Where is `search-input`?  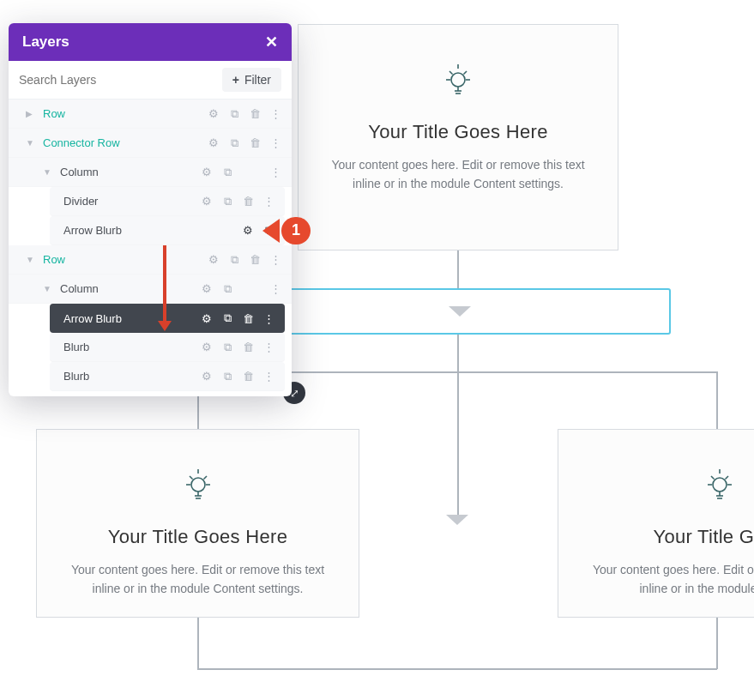 search-input is located at coordinates (117, 80).